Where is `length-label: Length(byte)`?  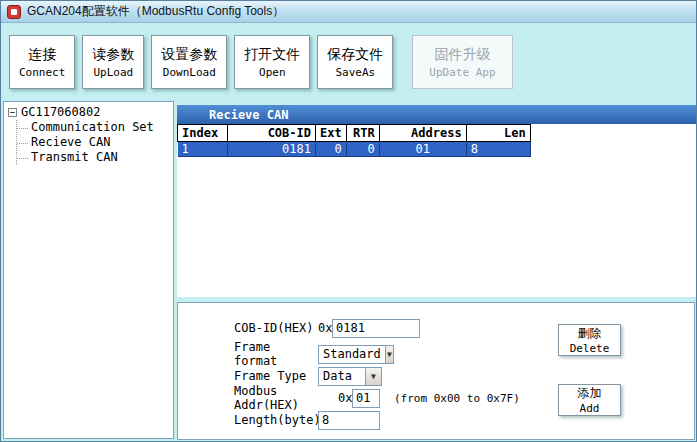 length-label: Length(byte) is located at coordinates (276, 420).